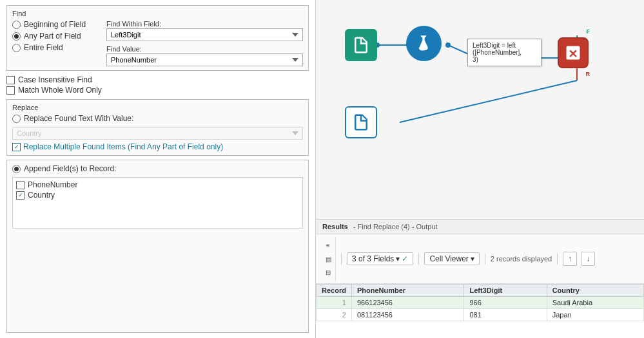 This screenshot has height=338, width=644. Describe the element at coordinates (123, 147) in the screenshot. I see `replace-multiple-label: Replace Multiple Found Items (Find Any P…` at that location.